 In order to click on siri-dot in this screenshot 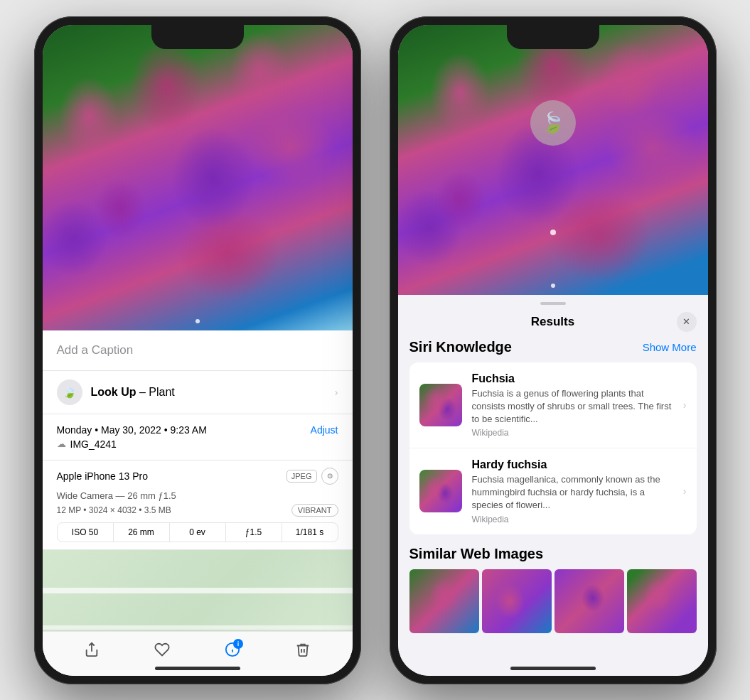, I will do `click(553, 232)`.